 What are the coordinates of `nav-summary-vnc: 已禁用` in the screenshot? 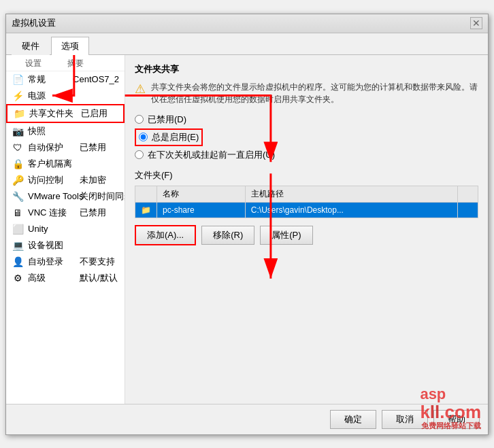 It's located at (93, 213).